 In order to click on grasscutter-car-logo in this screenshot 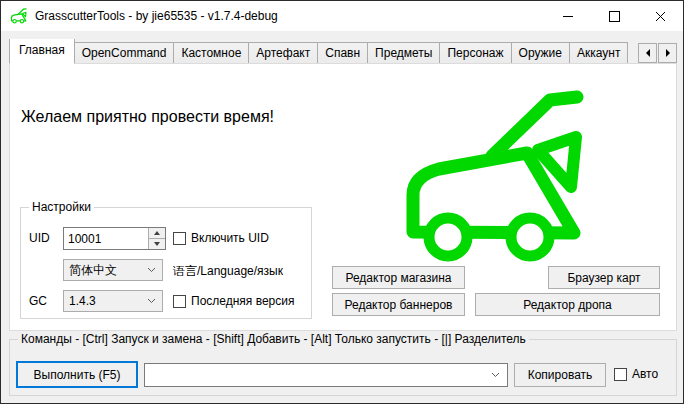, I will do `click(498, 178)`.